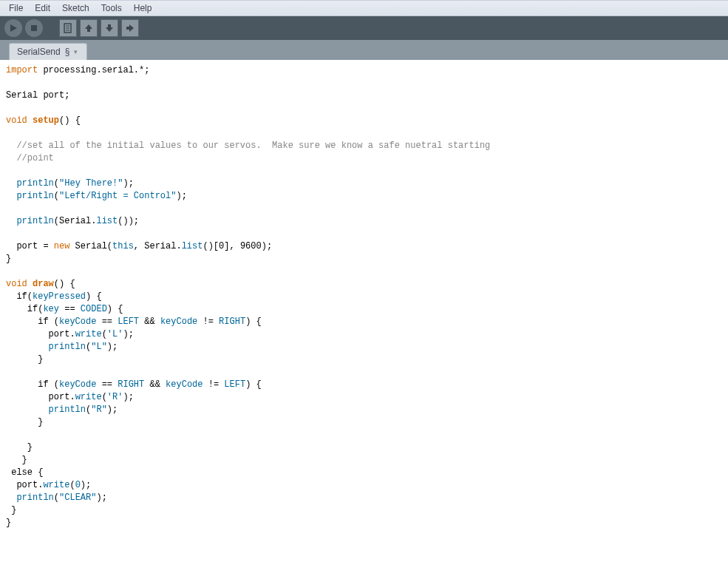 The image size is (728, 565). What do you see at coordinates (75, 8) in the screenshot?
I see `menu-sketch: Sketch` at bounding box center [75, 8].